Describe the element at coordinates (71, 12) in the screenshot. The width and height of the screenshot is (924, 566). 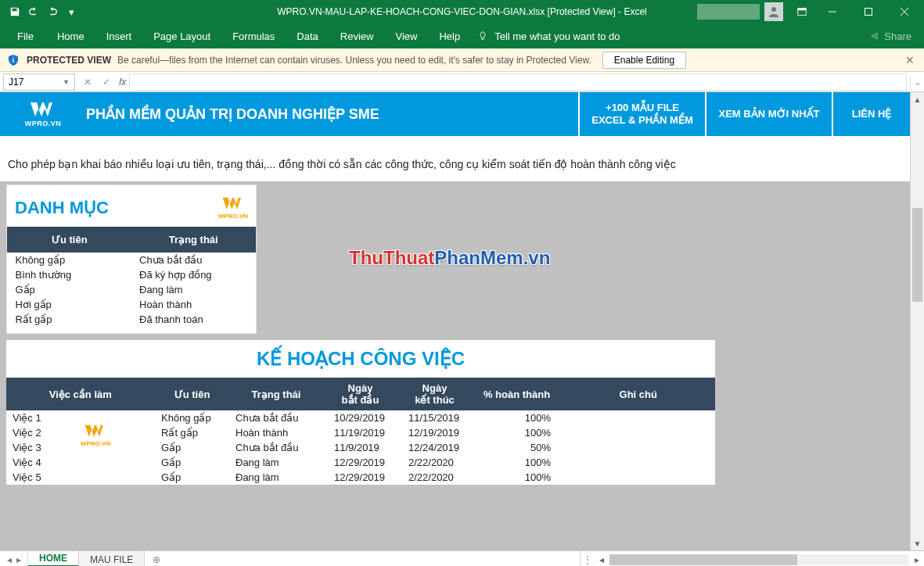
I see `qat-customize-icon: ▾` at that location.